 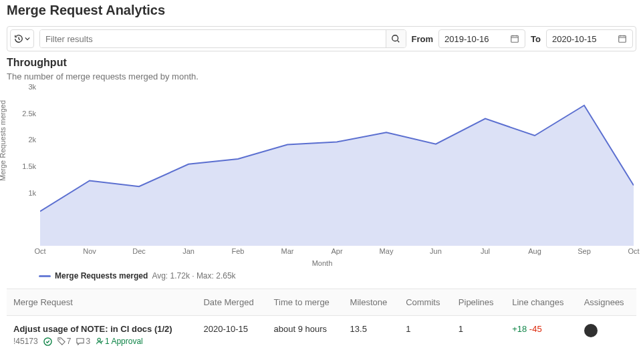 I want to click on history-button, so click(x=22, y=39).